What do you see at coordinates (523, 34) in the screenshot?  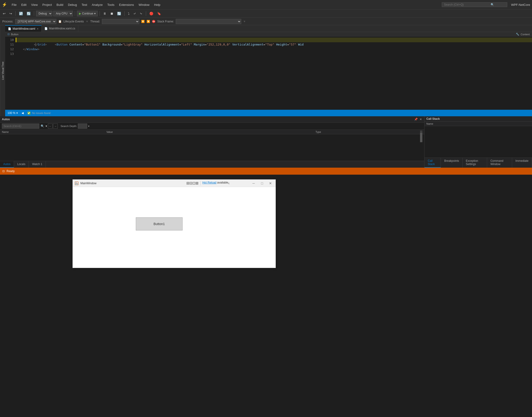 I see `breadcrumb-right: 🔧 Content` at bounding box center [523, 34].